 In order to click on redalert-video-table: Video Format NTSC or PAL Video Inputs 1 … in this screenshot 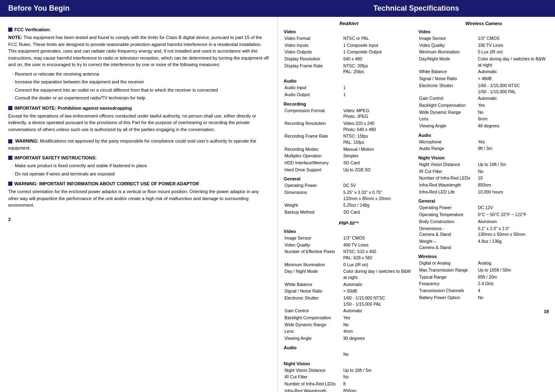, I will do `click(349, 55)`.